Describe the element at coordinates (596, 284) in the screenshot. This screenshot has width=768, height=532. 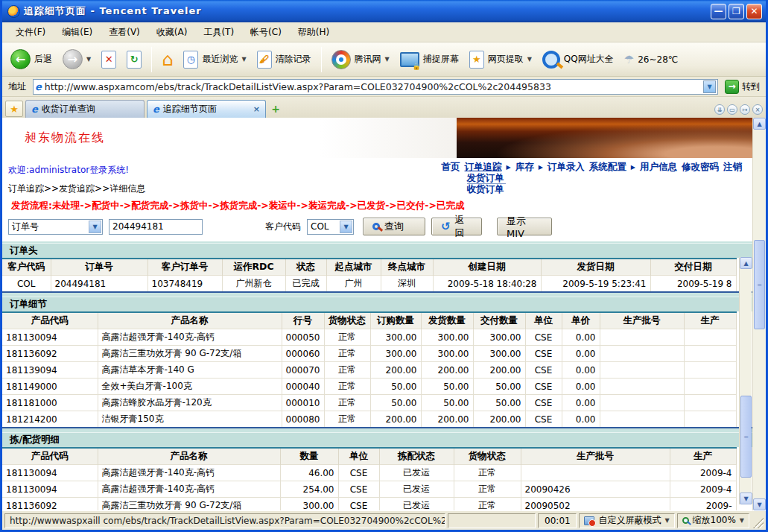
I see `table-cell: 2009-5-19 5:23:41` at that location.